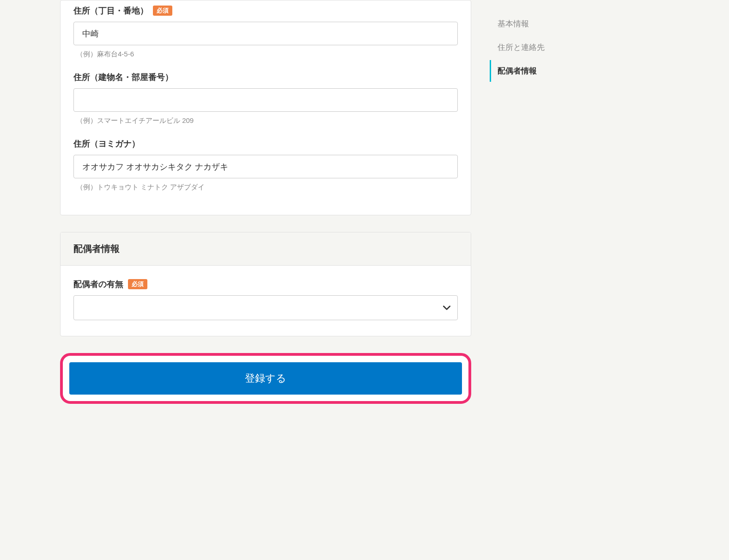  What do you see at coordinates (266, 188) in the screenshot?
I see `yomi-help: （例）トウキョウト ミナトク アザブダイ` at bounding box center [266, 188].